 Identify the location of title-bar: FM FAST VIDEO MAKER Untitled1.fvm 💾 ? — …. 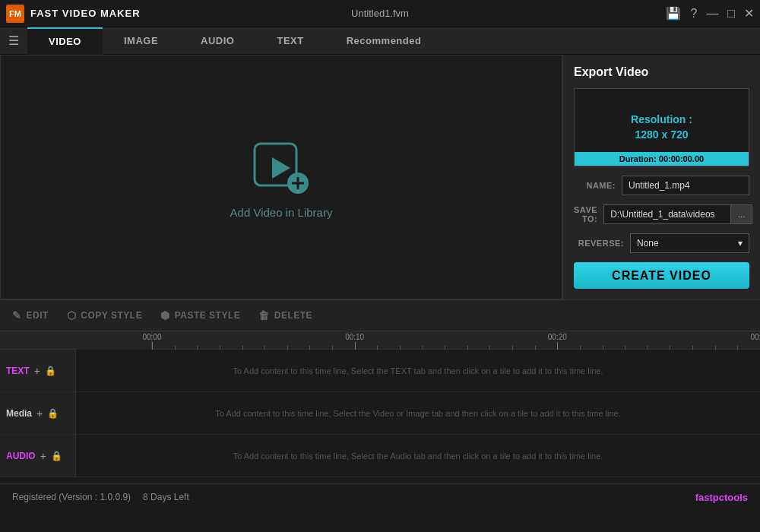
(380, 14).